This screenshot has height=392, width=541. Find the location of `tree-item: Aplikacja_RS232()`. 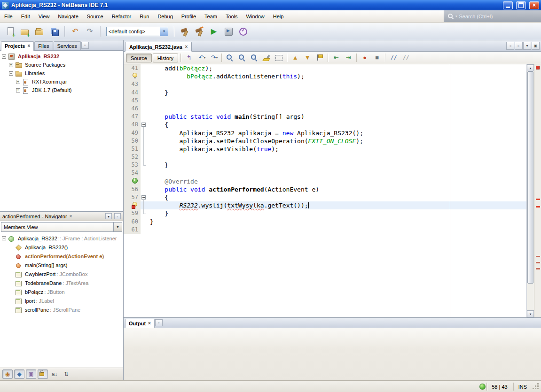

tree-item: Aplikacja_RS232() is located at coordinates (62, 247).